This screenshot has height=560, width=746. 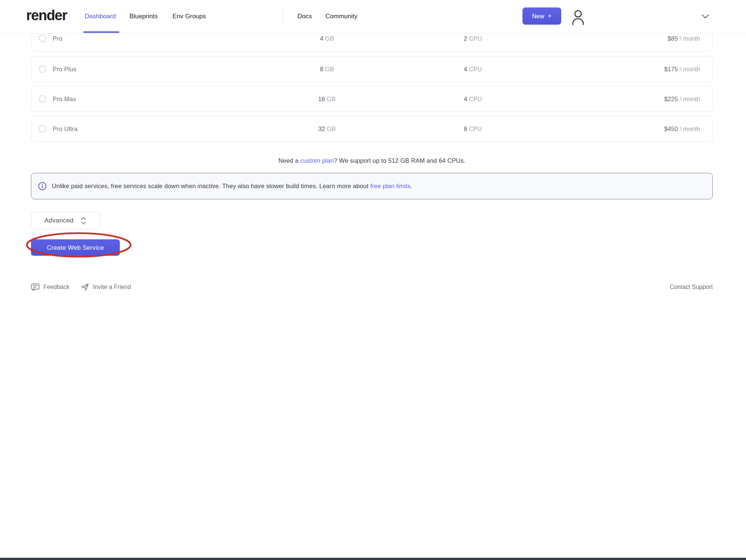 What do you see at coordinates (327, 129) in the screenshot?
I see `plan-ram: 32 GB` at bounding box center [327, 129].